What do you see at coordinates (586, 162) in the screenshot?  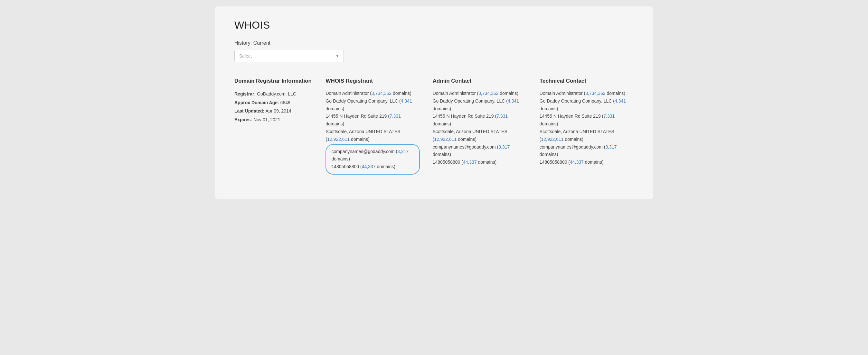 I see `tech-line-5: 14805058800 (44,337 domains)` at bounding box center [586, 162].